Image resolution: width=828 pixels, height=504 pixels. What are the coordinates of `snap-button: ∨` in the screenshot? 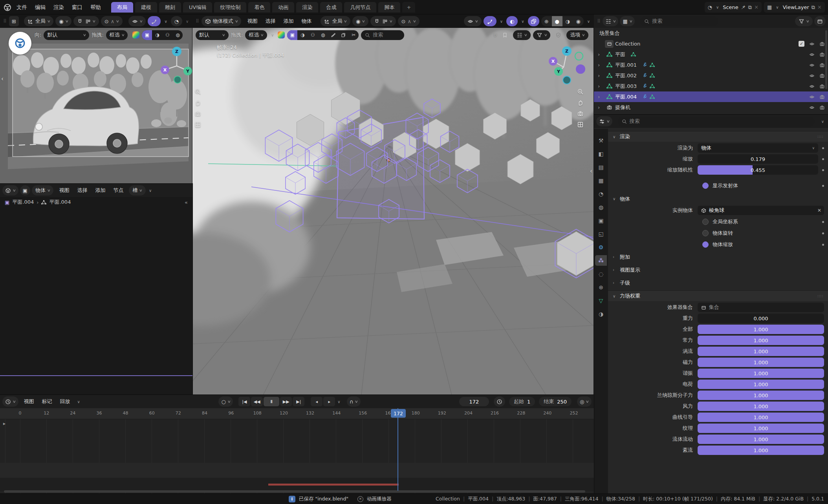 It's located at (383, 21).